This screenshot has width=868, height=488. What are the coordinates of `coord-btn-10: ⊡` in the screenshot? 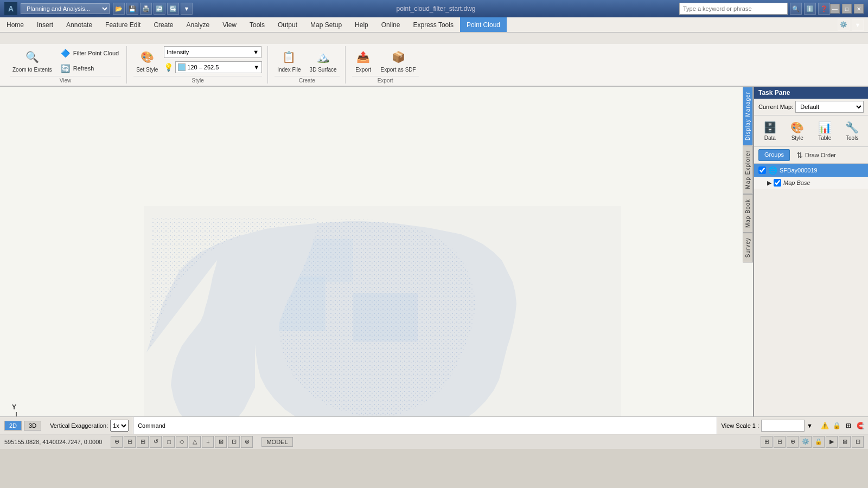 It's located at (234, 442).